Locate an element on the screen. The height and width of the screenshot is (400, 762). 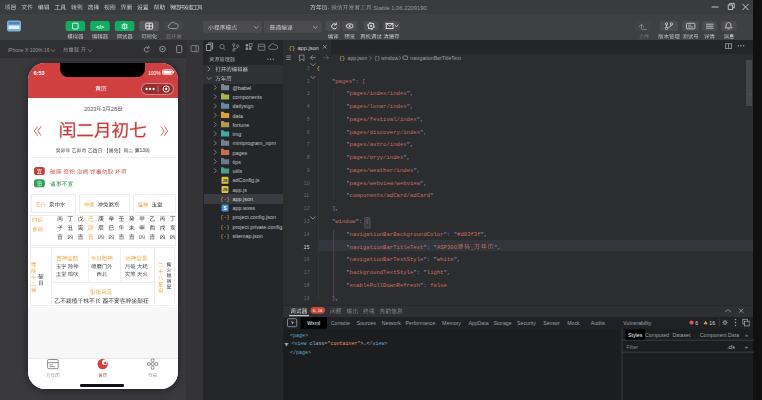
svg-text: AppData is located at coordinates (478, 323).